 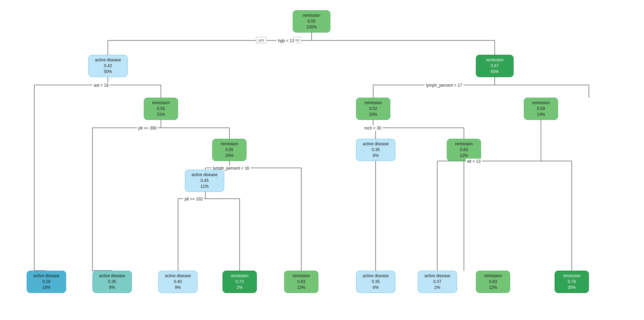 I want to click on node-l3-lrr-label: remission, so click(x=464, y=144).